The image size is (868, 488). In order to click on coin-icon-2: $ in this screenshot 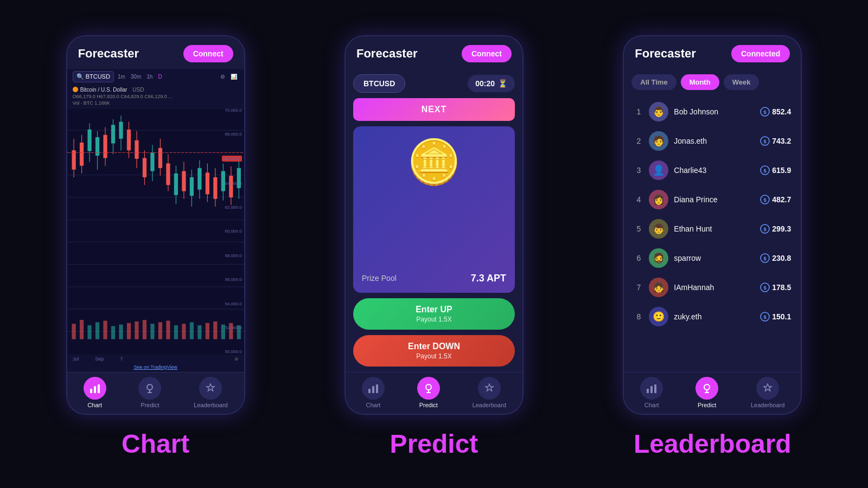, I will do `click(765, 141)`.